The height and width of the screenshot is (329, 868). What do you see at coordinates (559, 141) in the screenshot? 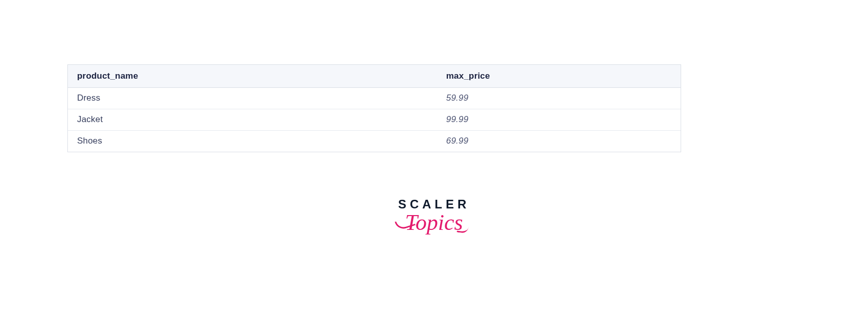
I see `cell-max-price: 69.99` at bounding box center [559, 141].